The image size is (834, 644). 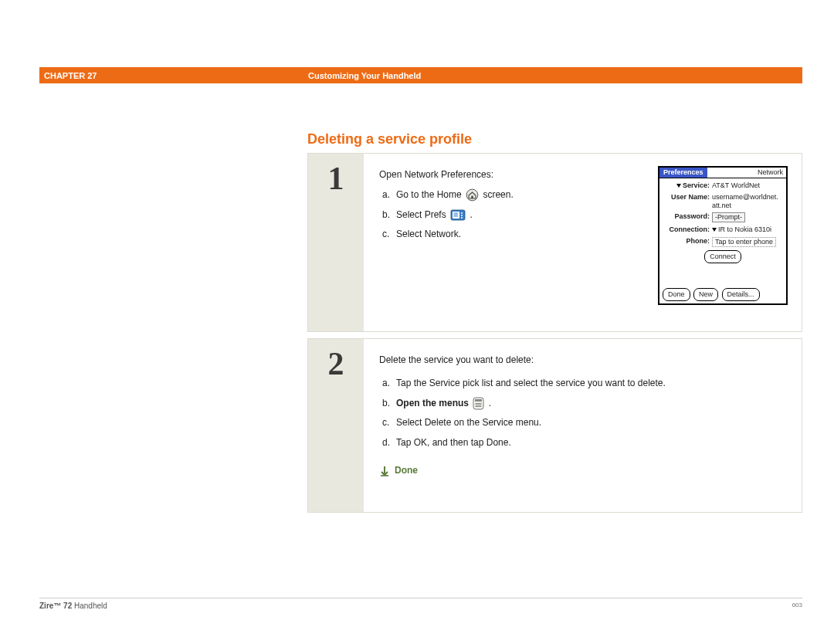 I want to click on palm-titlebar: Preferences Network, so click(x=723, y=173).